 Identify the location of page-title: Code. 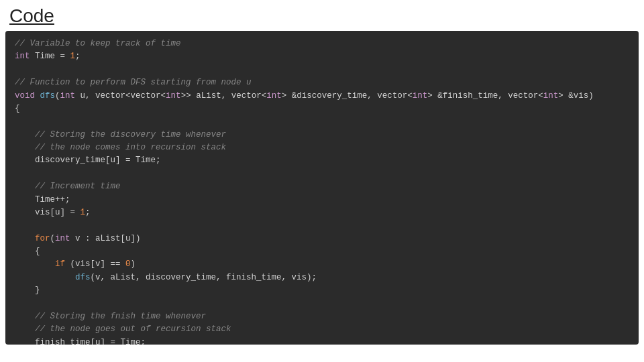
(322, 15).